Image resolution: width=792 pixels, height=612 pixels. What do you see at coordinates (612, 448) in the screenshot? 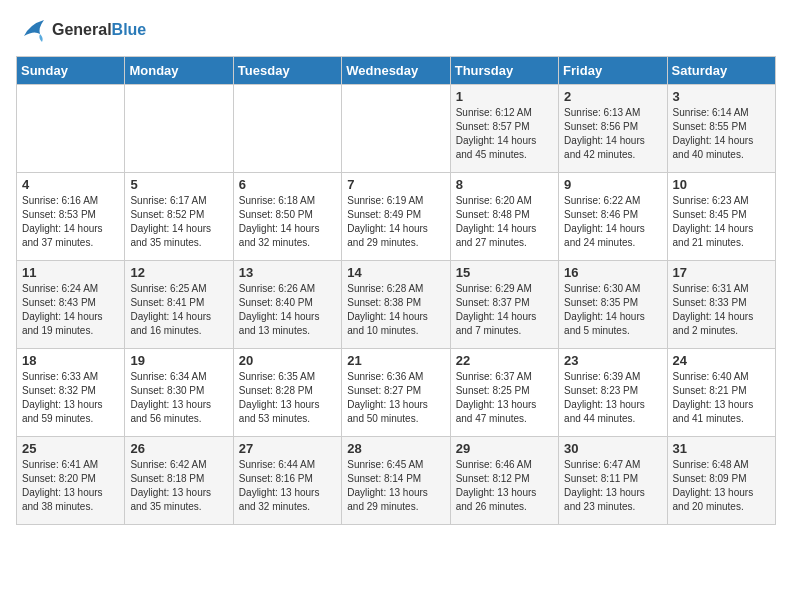
I see `day-number: 30` at bounding box center [612, 448].